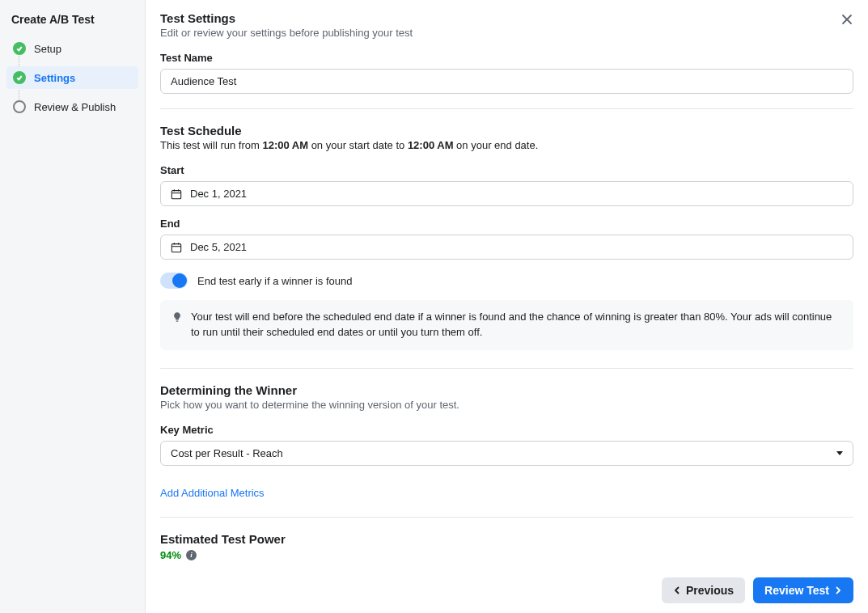  What do you see at coordinates (55, 78) in the screenshot?
I see `step-label: Settings` at bounding box center [55, 78].